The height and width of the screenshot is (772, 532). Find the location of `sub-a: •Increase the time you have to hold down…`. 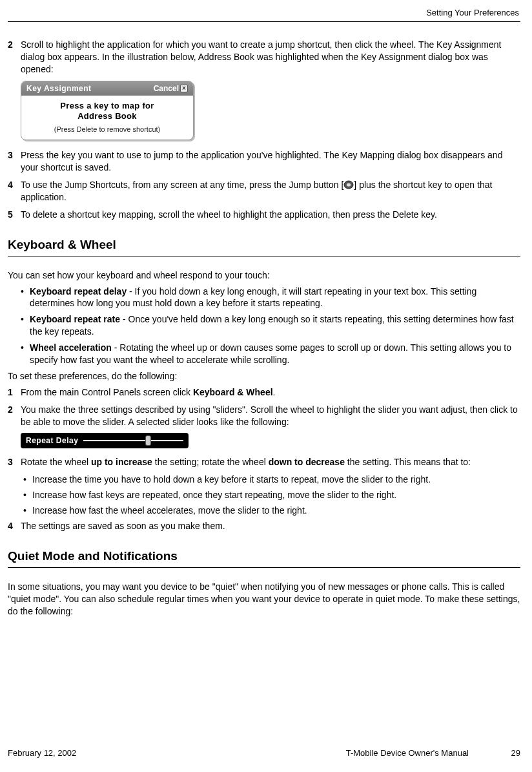

sub-a: •Increase the time you have to hold down… is located at coordinates (264, 479).